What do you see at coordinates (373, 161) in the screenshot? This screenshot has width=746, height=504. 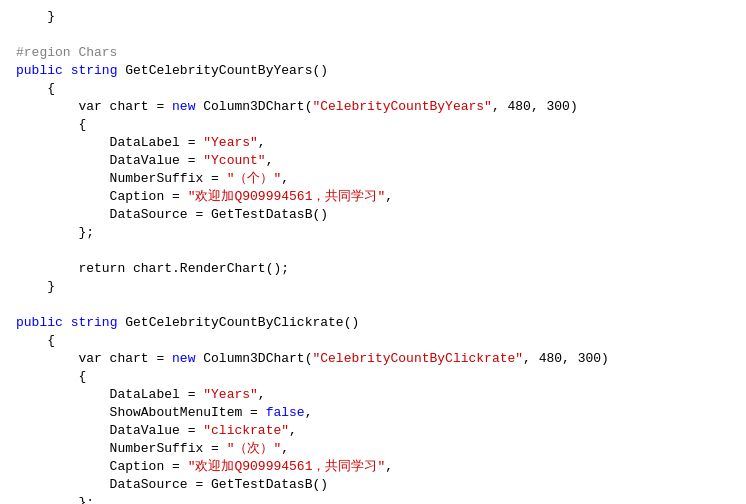 I see `code-line: DataValue = "Ycount",` at bounding box center [373, 161].